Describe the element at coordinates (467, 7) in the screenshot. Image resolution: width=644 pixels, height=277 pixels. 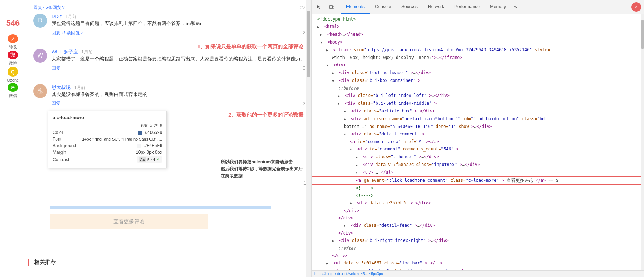
I see `tab-performance-label: Performance` at that location.